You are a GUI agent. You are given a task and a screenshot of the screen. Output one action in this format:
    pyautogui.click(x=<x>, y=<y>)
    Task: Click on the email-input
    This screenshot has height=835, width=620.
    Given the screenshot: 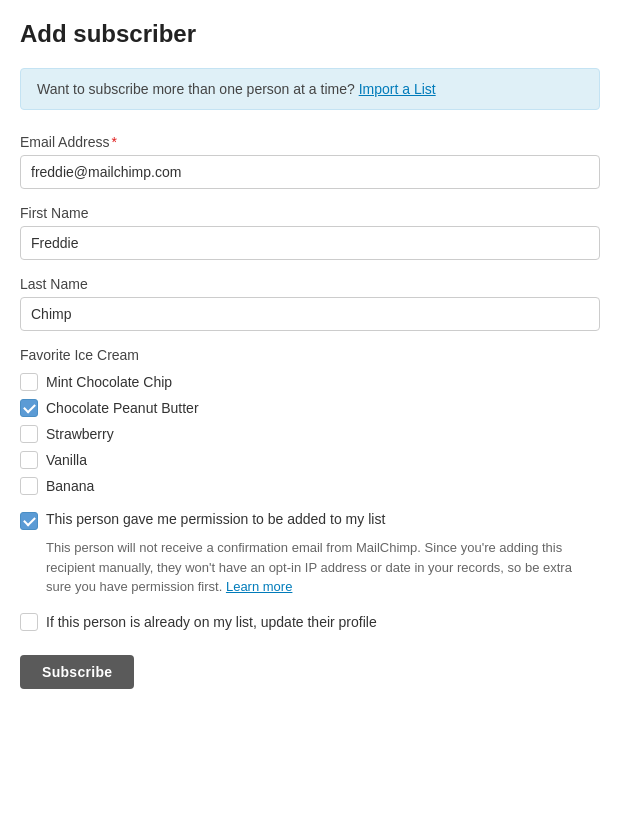 What is the action you would take?
    pyautogui.click(x=310, y=172)
    